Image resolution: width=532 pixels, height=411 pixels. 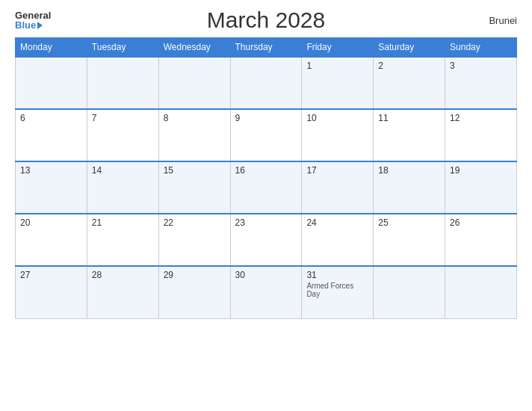 What do you see at coordinates (194, 240) in the screenshot?
I see `calendar-cell: 22` at bounding box center [194, 240].